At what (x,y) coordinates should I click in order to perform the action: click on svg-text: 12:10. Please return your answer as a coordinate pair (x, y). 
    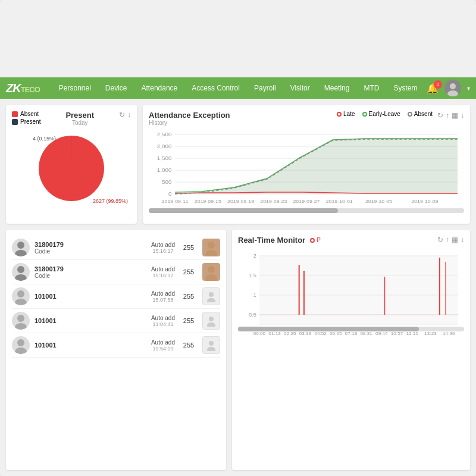
    Looking at the image, I should click on (412, 333).